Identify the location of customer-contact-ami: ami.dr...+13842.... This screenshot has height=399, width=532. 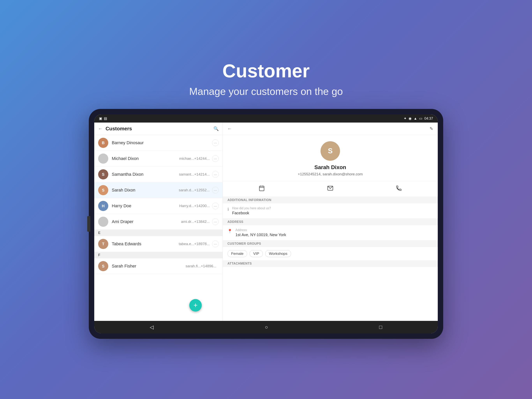
(195, 222).